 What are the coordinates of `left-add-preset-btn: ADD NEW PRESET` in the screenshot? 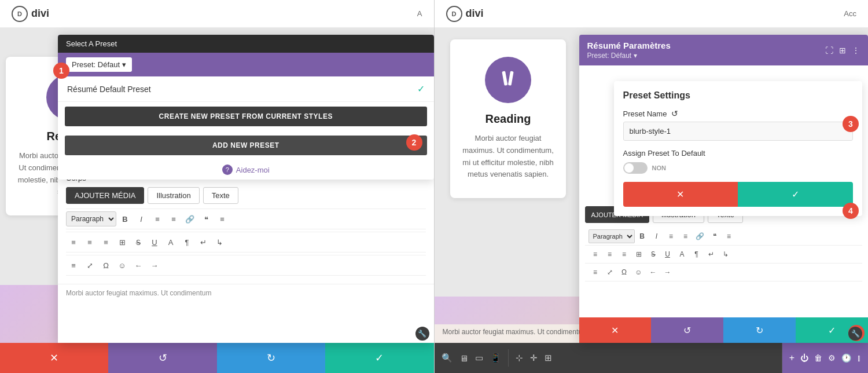 It's located at (246, 145).